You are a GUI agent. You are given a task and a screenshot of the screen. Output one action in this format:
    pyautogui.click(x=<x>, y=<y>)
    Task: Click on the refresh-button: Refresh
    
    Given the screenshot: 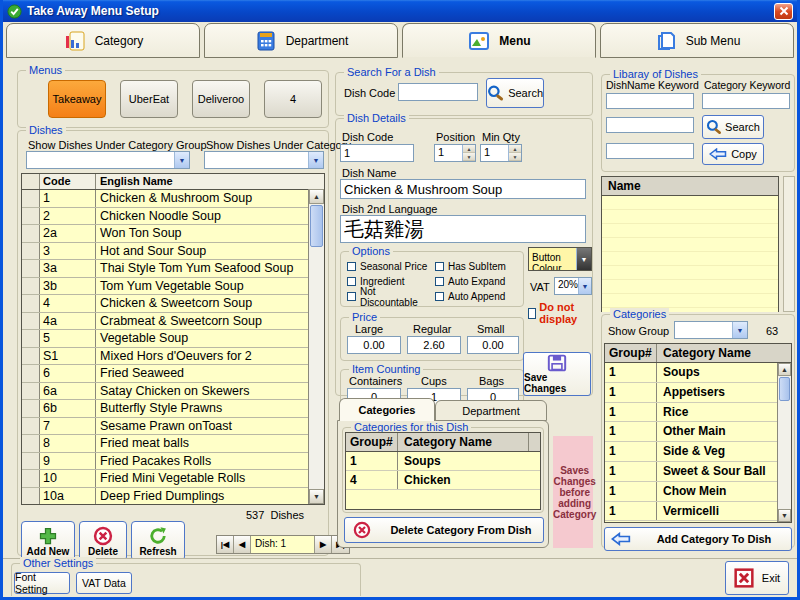 What is the action you would take?
    pyautogui.click(x=158, y=541)
    